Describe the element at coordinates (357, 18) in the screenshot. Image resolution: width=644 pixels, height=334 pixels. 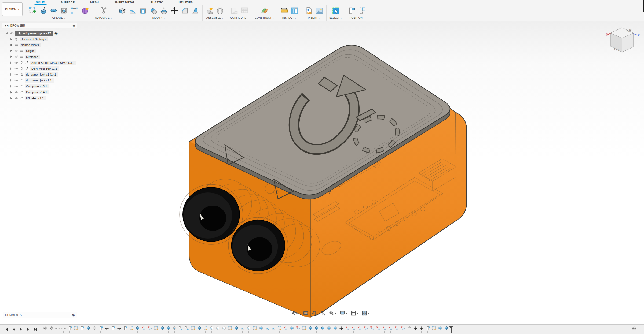
I see `ribbon-group-label-position: POSITION ▼` at that location.